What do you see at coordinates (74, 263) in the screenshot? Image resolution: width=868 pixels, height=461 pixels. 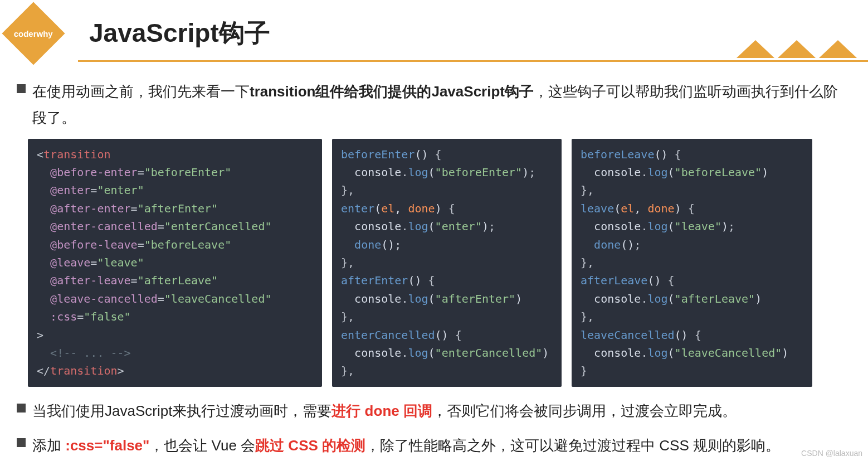 I see `attr-name: leave` at bounding box center [74, 263].